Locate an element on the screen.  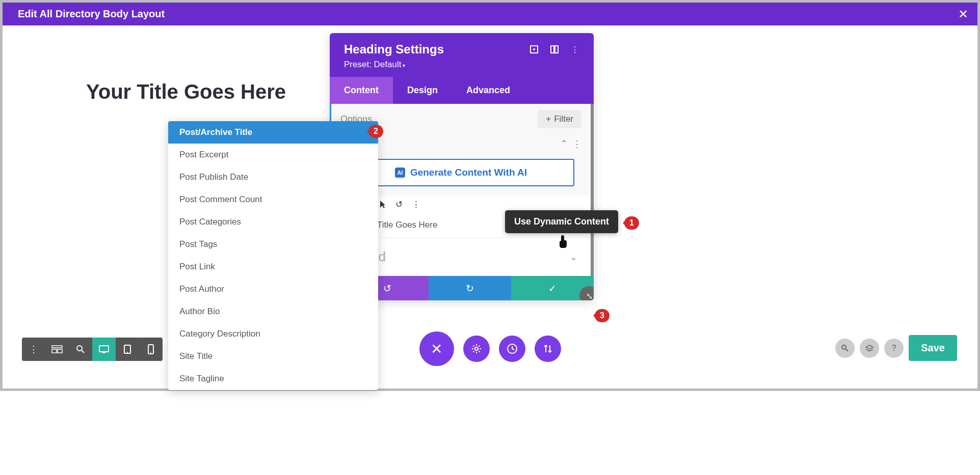
section-menu-icon: ⋮ is located at coordinates (577, 144).